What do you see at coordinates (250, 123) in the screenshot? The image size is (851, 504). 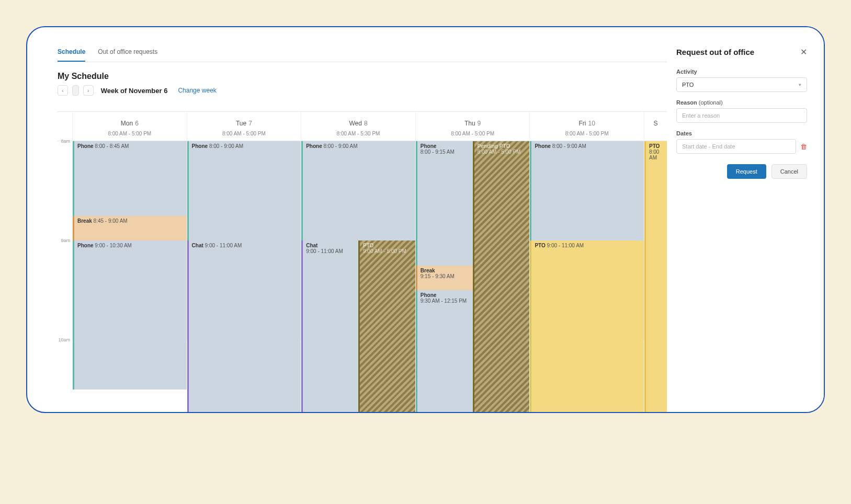 I see `day-num: 7` at bounding box center [250, 123].